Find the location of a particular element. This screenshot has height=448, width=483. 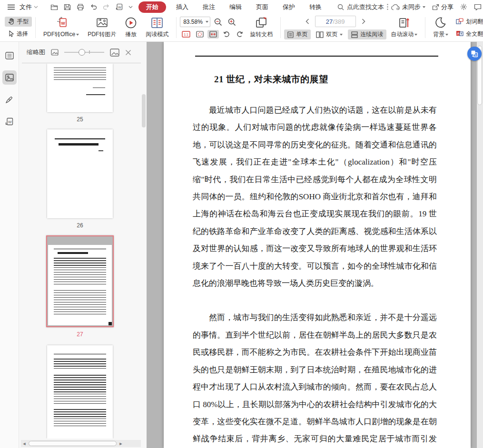

sync-status-button: 未同步 is located at coordinates (408, 7).